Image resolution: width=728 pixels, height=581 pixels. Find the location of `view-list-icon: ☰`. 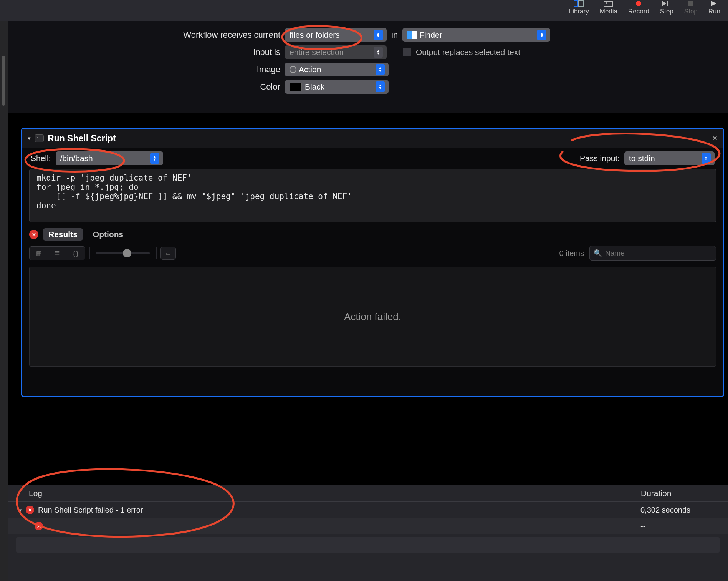

view-list-icon: ☰ is located at coordinates (57, 253).